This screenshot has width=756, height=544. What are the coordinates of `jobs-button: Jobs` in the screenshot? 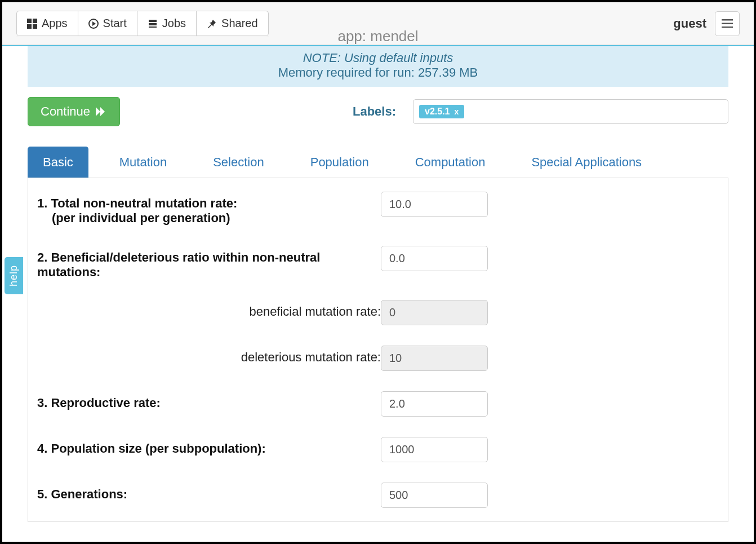 It's located at (167, 24).